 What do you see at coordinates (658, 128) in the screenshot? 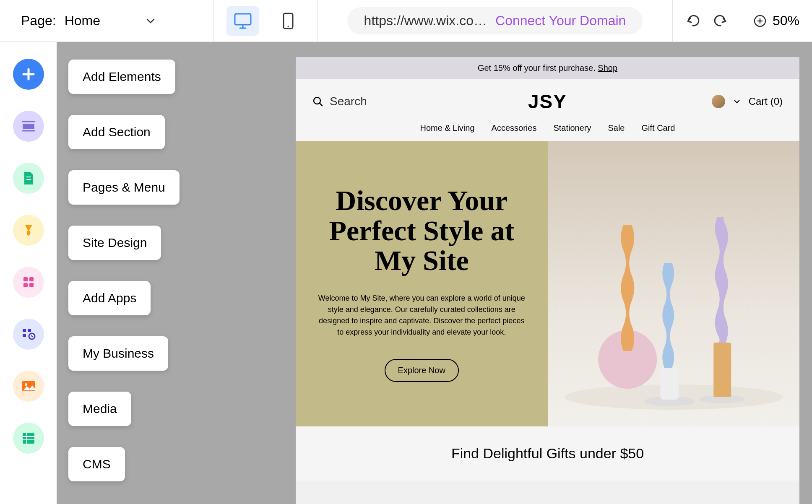
I see `nav-gift-card: Gift Card` at bounding box center [658, 128].